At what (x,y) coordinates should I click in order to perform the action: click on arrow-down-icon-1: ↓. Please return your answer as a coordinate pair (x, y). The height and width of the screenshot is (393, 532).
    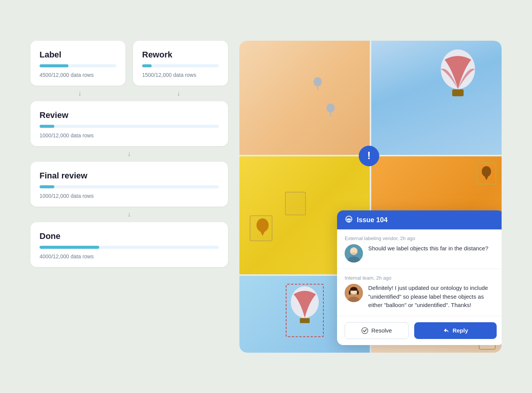
    Looking at the image, I should click on (80, 94).